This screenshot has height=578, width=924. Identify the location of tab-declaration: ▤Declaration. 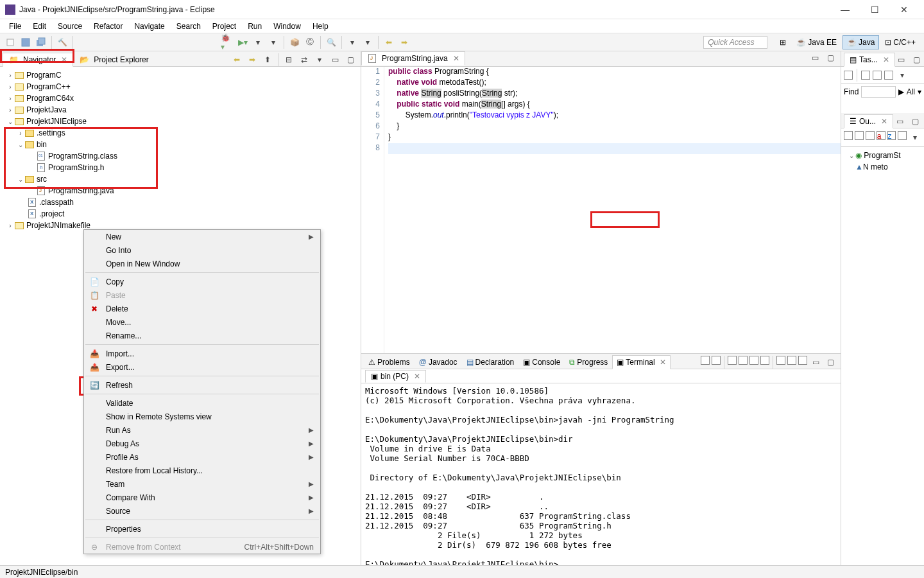
(490, 362).